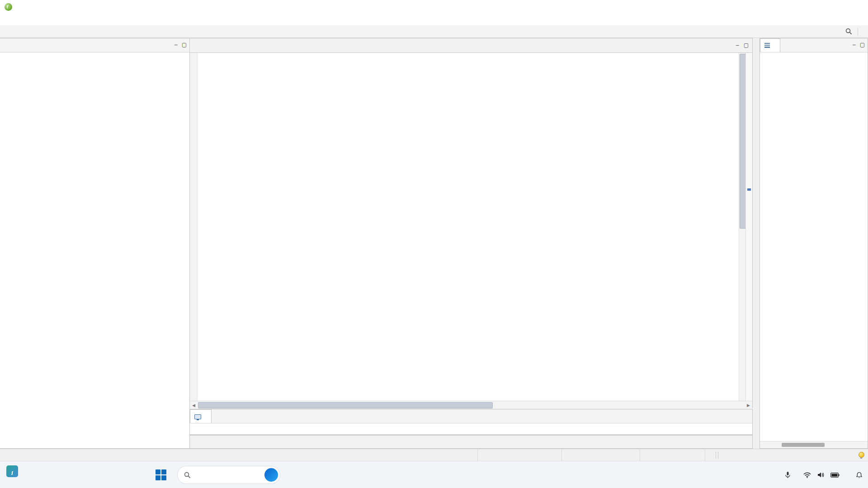  Describe the element at coordinates (193, 45) in the screenshot. I see `tab-overflow-indicator` at that location.